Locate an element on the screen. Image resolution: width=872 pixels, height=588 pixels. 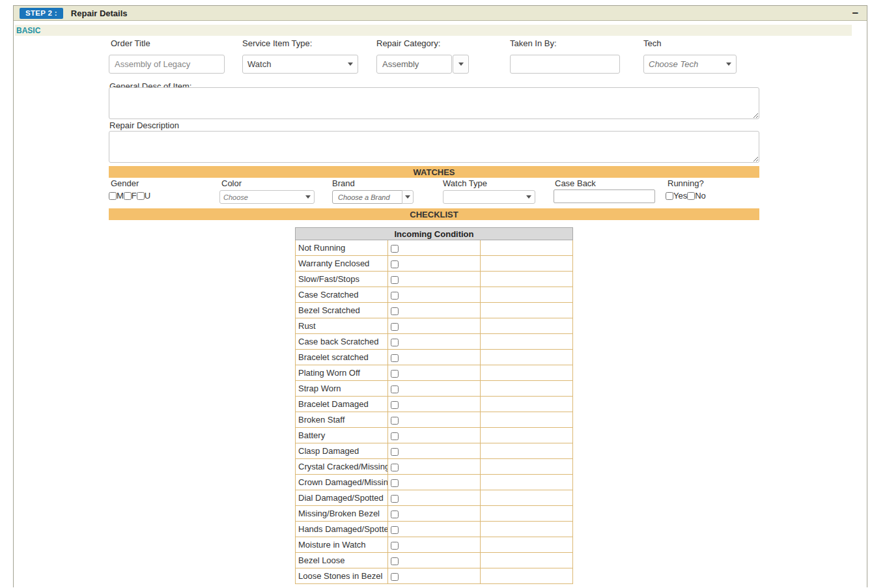
running-no-checkbox is located at coordinates (691, 196).